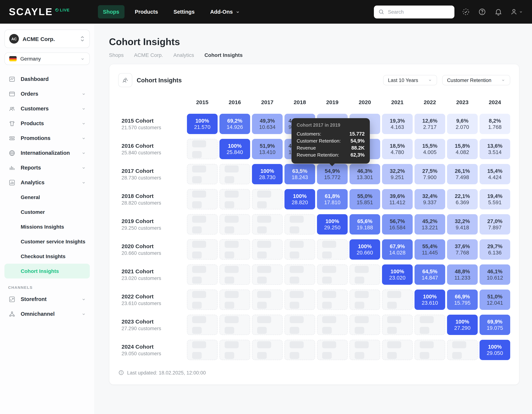 This screenshot has height=414, width=532. What do you see at coordinates (365, 249) in the screenshot?
I see `cohort-cell-2020-in-2020: 100%20.660` at bounding box center [365, 249].